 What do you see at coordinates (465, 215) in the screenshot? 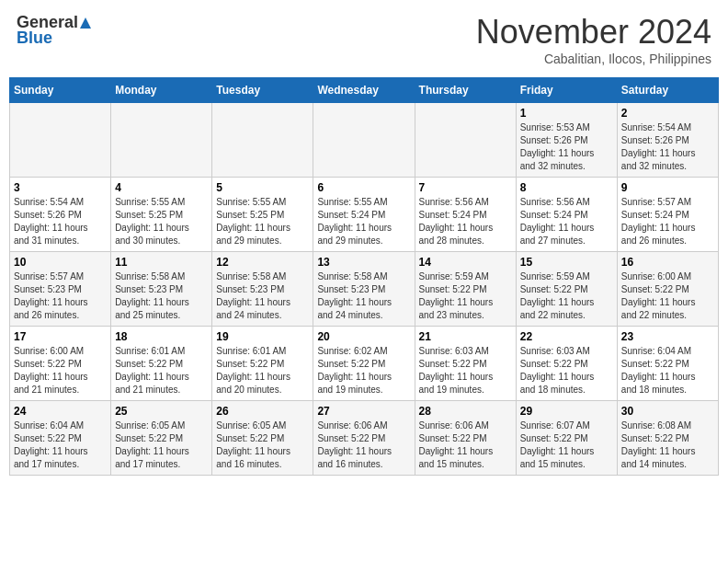
I see `calendar-cell: 7Sunrise: 5:56 AMSunset: 5:24 PMDaylight…` at bounding box center [465, 215].